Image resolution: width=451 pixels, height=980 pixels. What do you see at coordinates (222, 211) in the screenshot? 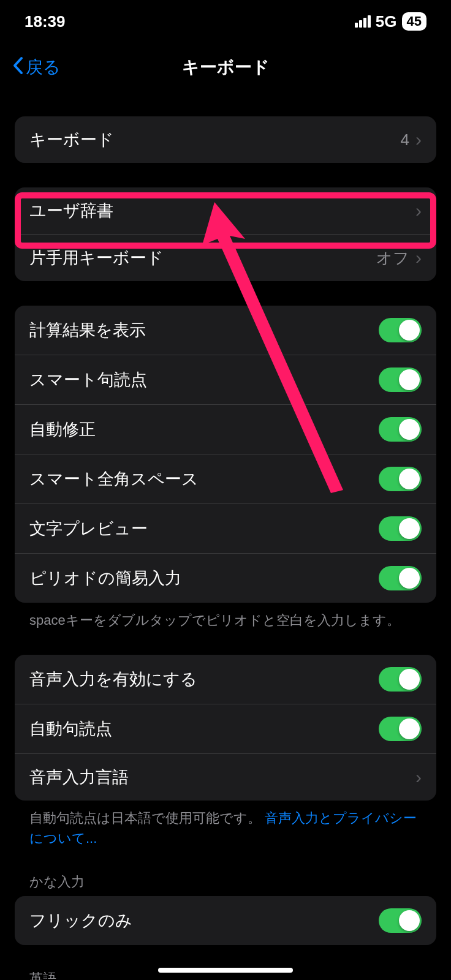
I see `row-label: ユーザ辞書` at bounding box center [222, 211].